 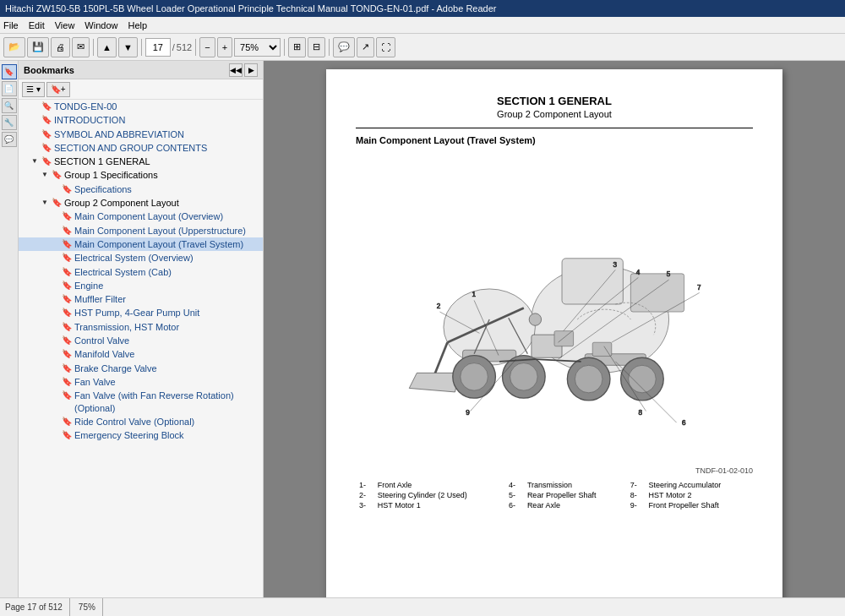 I want to click on tree-item-brake-charge: 🔖 Brake Charge Valve, so click(x=140, y=368).